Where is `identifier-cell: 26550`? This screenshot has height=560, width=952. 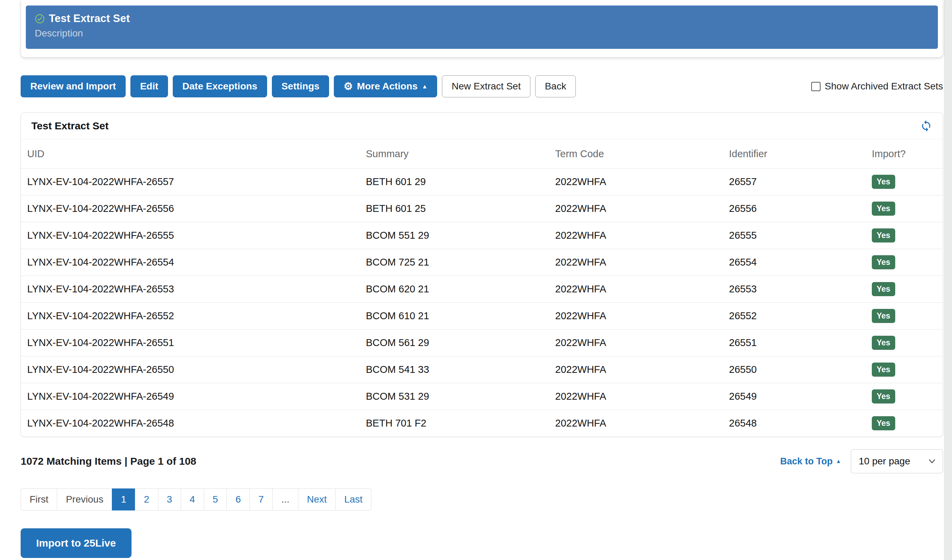 identifier-cell: 26550 is located at coordinates (794, 370).